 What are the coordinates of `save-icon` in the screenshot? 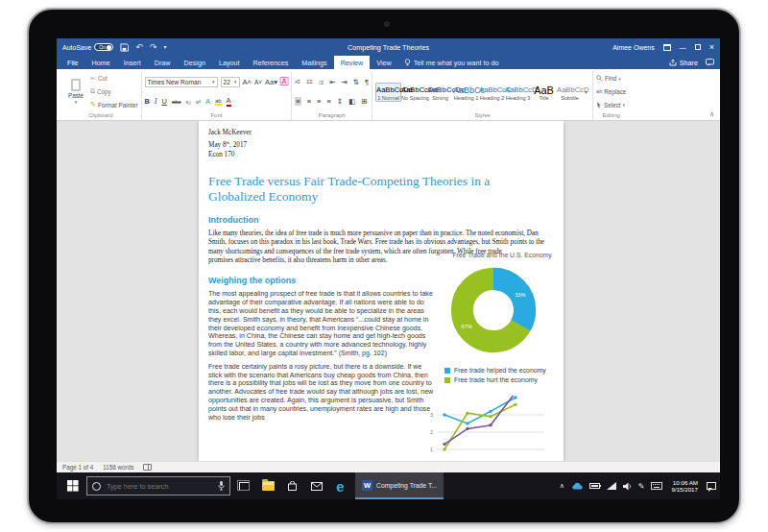 It's located at (125, 48).